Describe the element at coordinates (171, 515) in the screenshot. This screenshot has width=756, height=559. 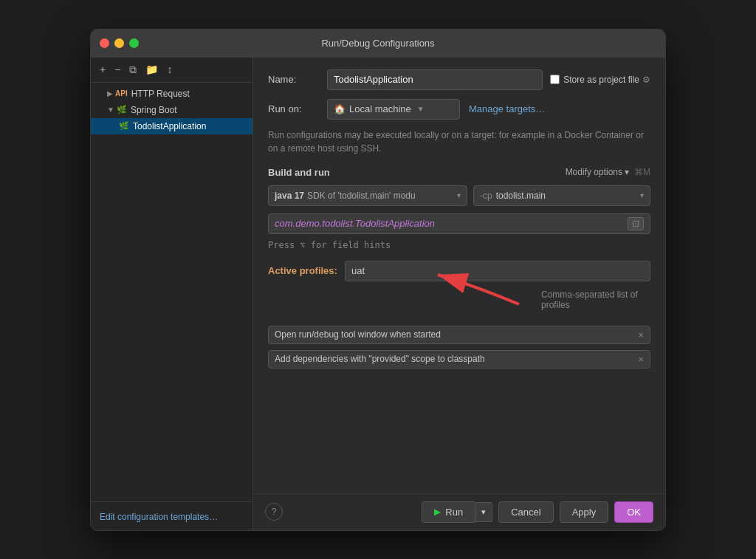
I see `sidebar-footer: Edit configuration templates…` at that location.